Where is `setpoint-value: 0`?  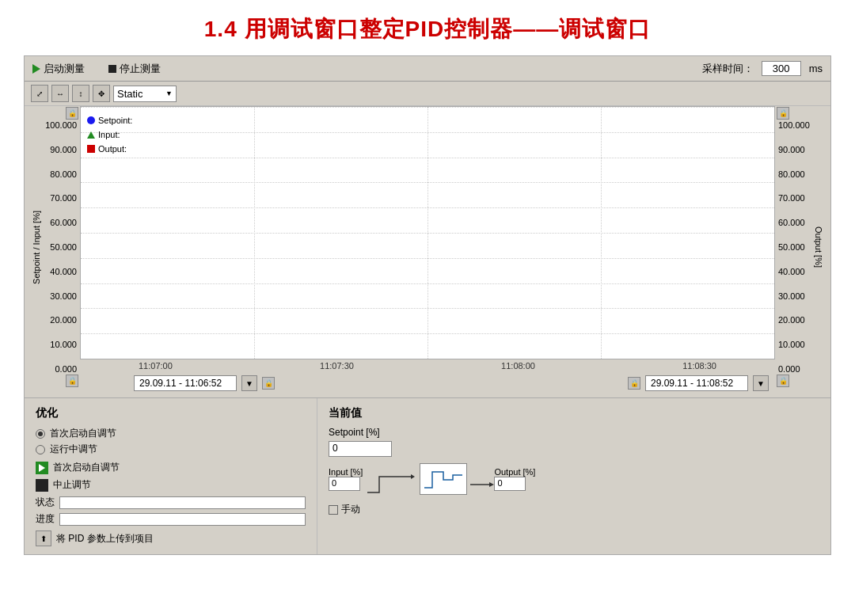
setpoint-value: 0 is located at coordinates (360, 449).